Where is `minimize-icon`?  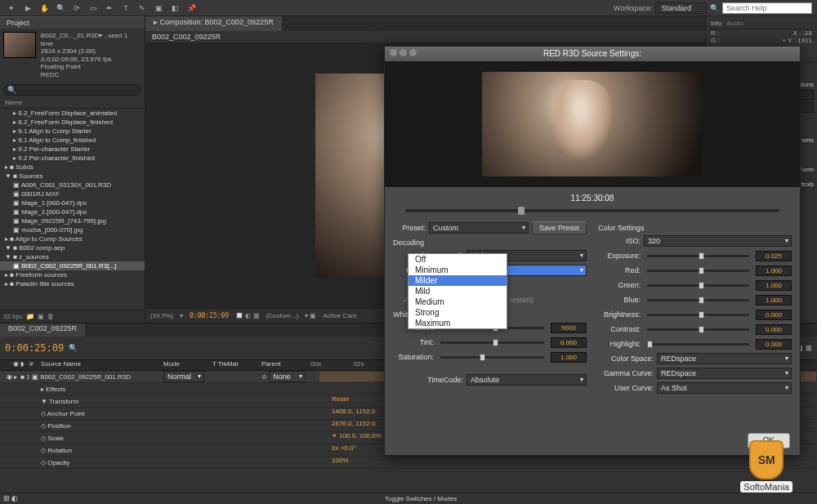 minimize-icon is located at coordinates (404, 52).